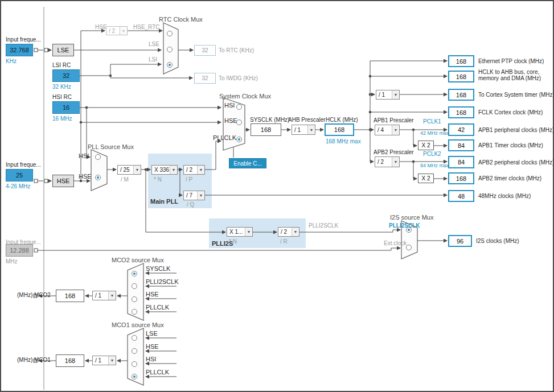  I want to click on sys-mux-radio-hsi, so click(239, 107).